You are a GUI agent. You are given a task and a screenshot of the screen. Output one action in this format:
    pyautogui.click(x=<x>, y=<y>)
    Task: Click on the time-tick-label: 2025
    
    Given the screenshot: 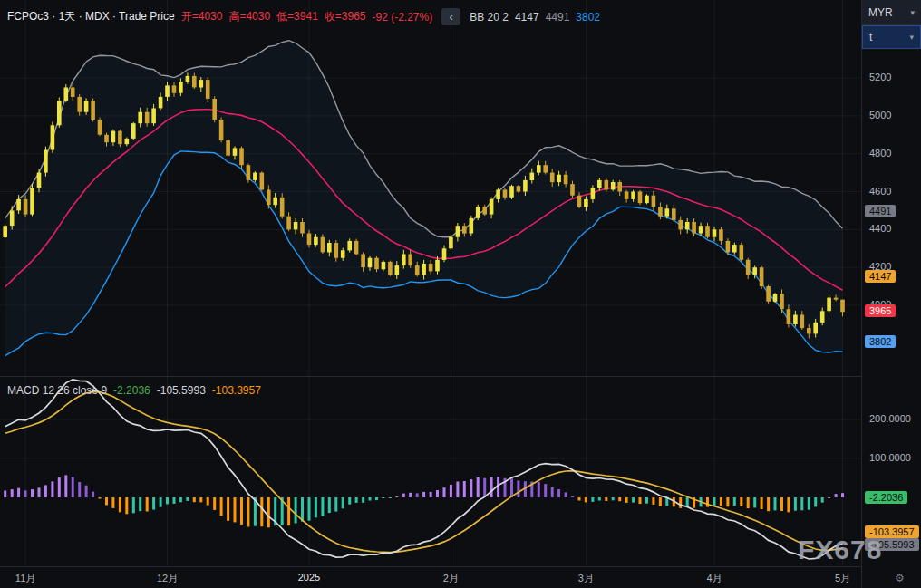 What is the action you would take?
    pyautogui.click(x=309, y=577)
    